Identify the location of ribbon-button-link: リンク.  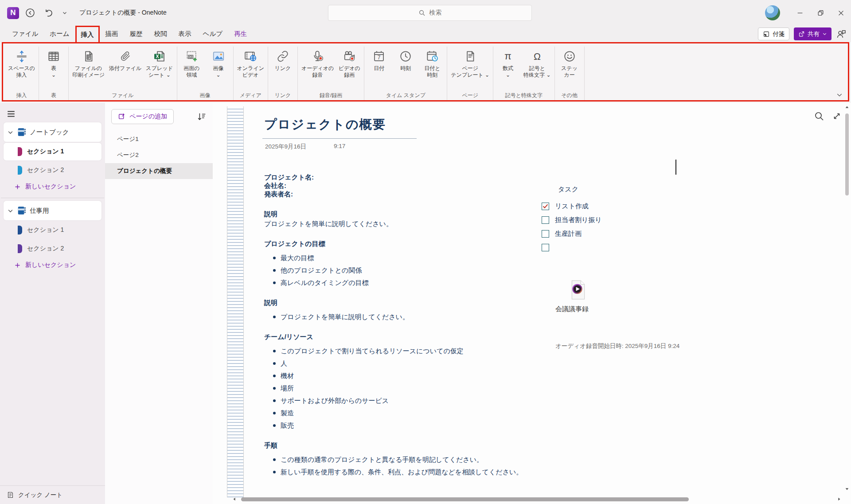
(283, 59).